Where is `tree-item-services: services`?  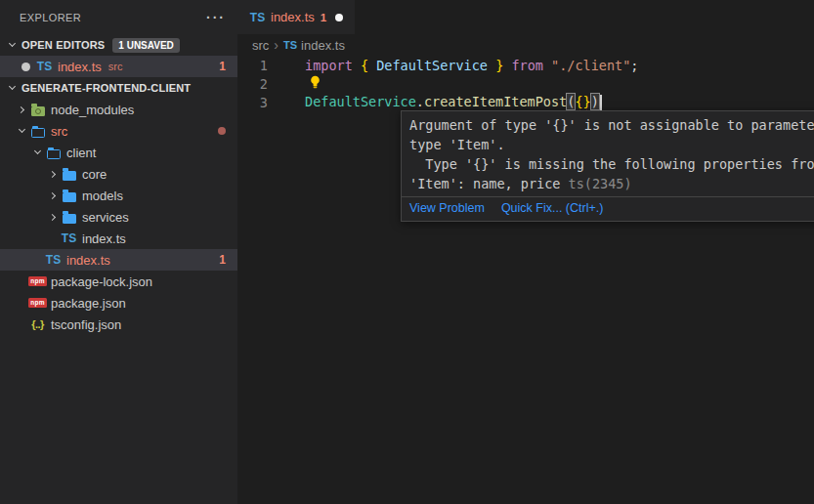 tree-item-services: services is located at coordinates (119, 217).